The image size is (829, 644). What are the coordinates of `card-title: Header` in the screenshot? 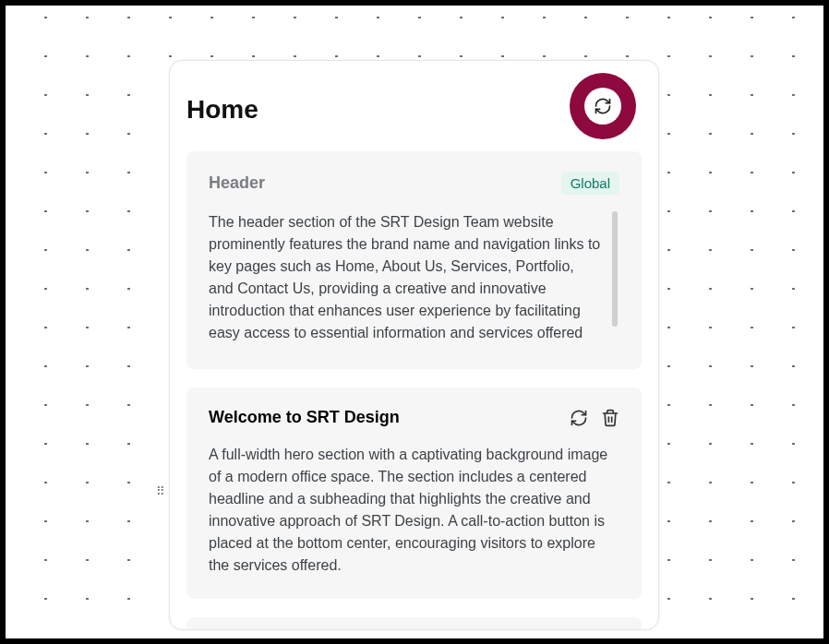 It's located at (236, 183).